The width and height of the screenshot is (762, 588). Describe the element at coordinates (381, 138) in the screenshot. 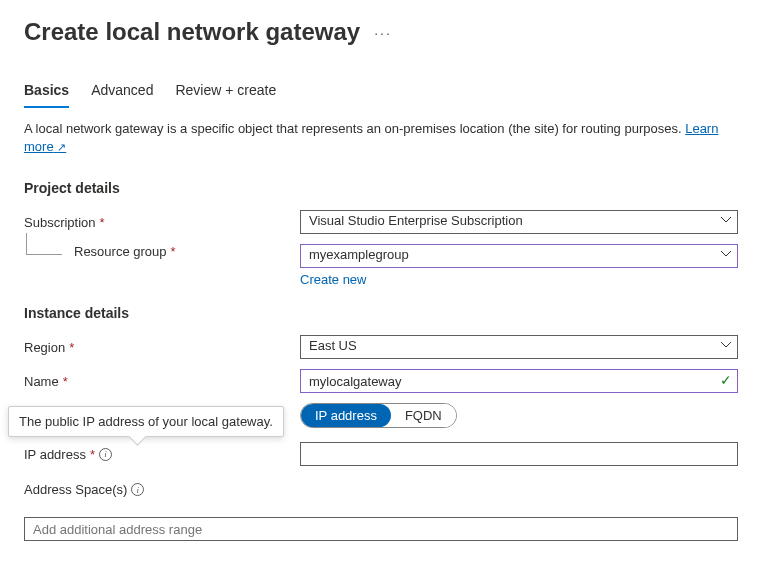

I see `description-text: A local network gateway is a specific ob…` at that location.